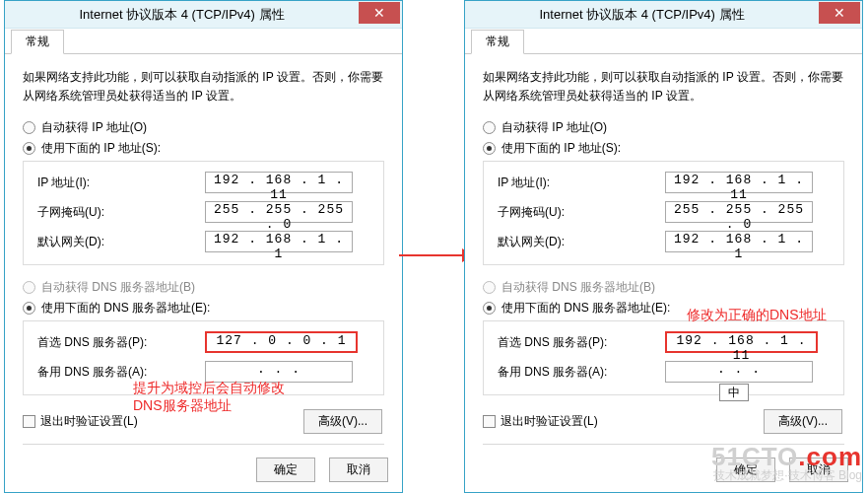 This screenshot has width=868, height=493. What do you see at coordinates (182, 406) in the screenshot?
I see `annotation-before-line2: DNS服务器地址` at bounding box center [182, 406].